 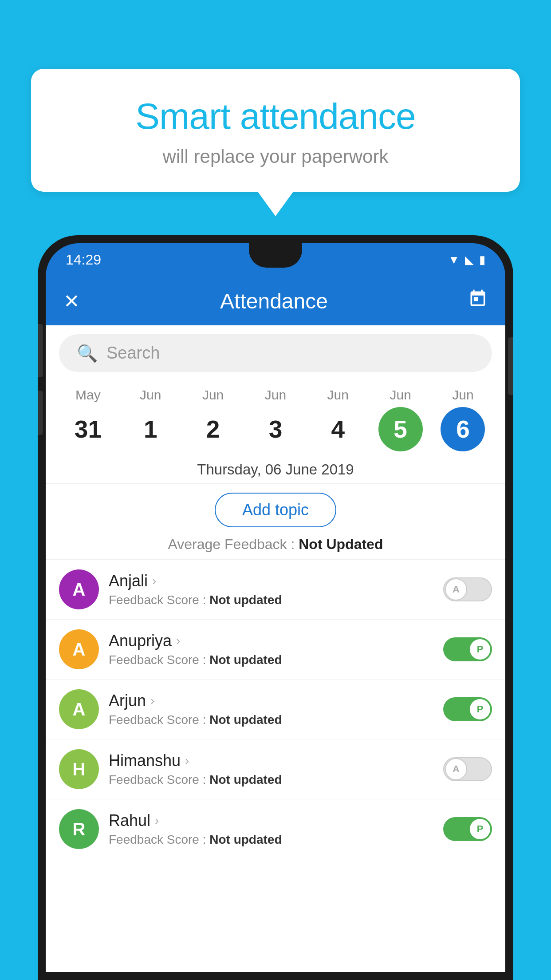 What do you see at coordinates (276, 416) in the screenshot?
I see `calendar-strip: May31Jun1Jun2Jun3Jun4Jun5Jun6` at bounding box center [276, 416].